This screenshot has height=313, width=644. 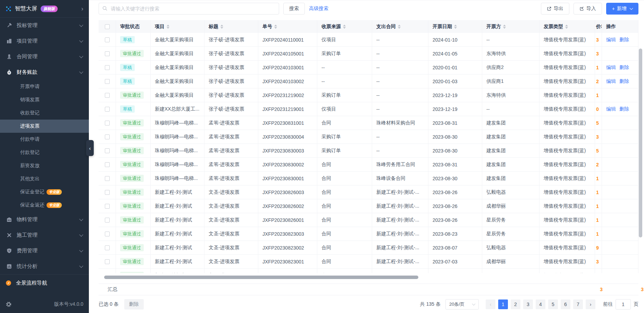 What do you see at coordinates (44, 57) in the screenshot?
I see `sidebar-item-contract: 合同管理` at bounding box center [44, 57].